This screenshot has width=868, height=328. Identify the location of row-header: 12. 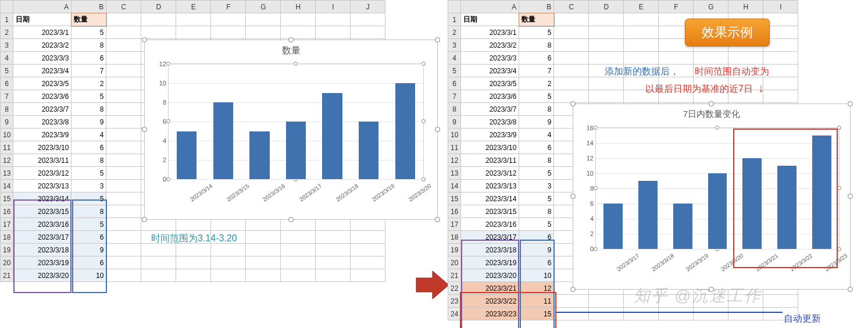
(7, 161).